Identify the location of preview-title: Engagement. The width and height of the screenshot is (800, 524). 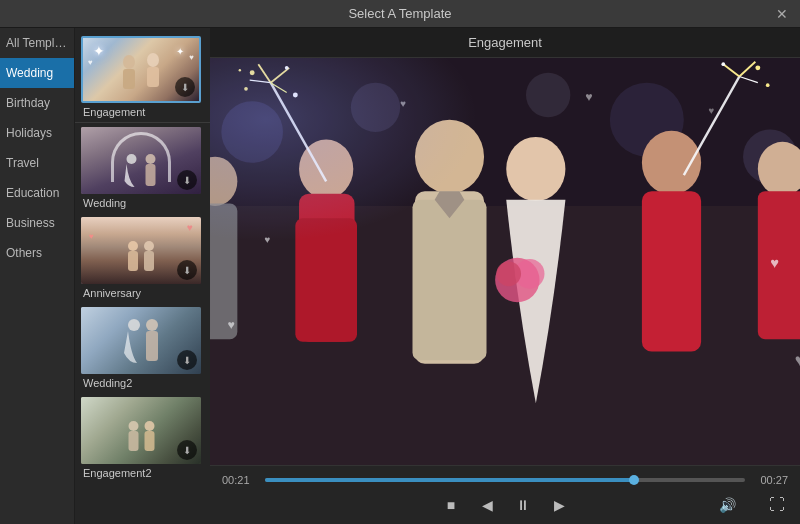
(505, 43).